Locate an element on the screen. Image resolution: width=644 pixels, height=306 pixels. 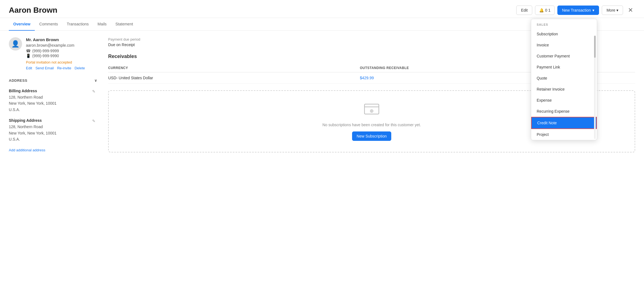
contact-details: Mr. Aaron Brown aaron.brown@example.com … is located at coordinates (55, 54).